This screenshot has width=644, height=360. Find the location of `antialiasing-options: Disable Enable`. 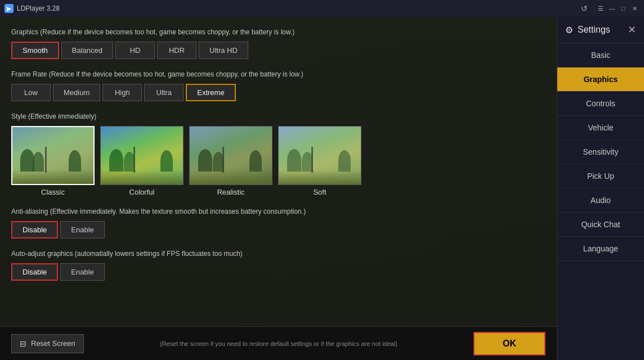

antialiasing-options: Disable Enable is located at coordinates (278, 230).